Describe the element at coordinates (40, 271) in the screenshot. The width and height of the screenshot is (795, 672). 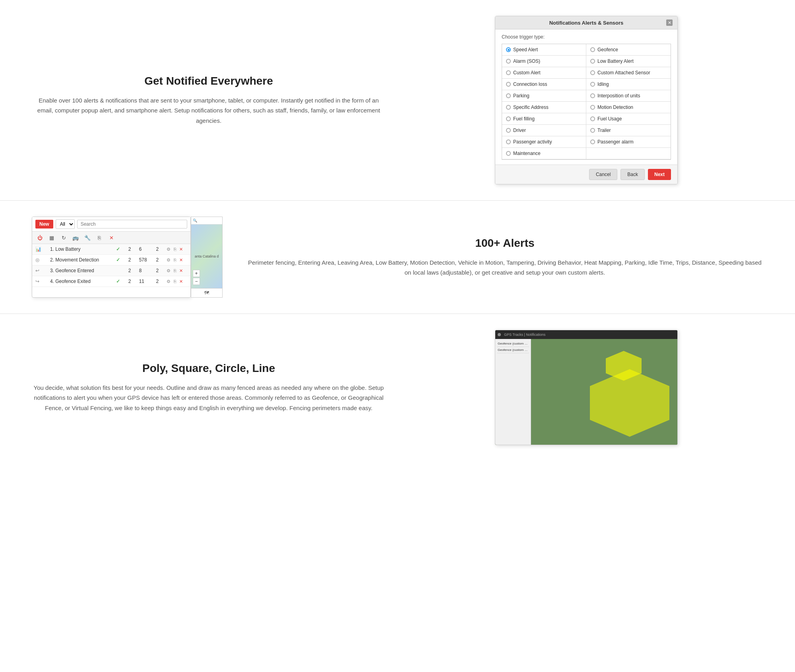
I see `alert-icon-cell: ↩` at that location.